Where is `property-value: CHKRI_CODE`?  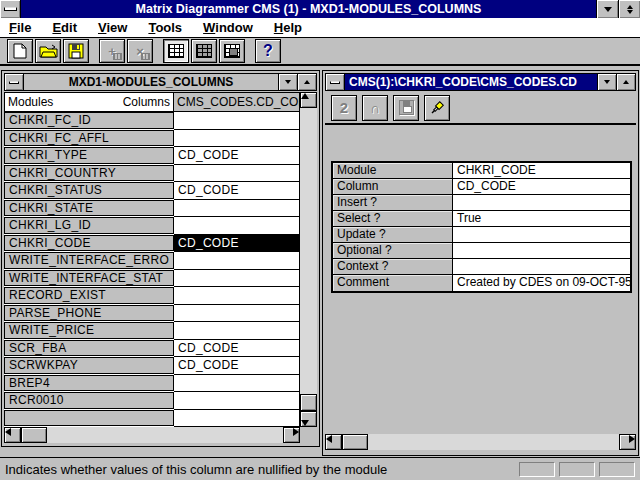
property-value: CHKRI_CODE is located at coordinates (542, 171).